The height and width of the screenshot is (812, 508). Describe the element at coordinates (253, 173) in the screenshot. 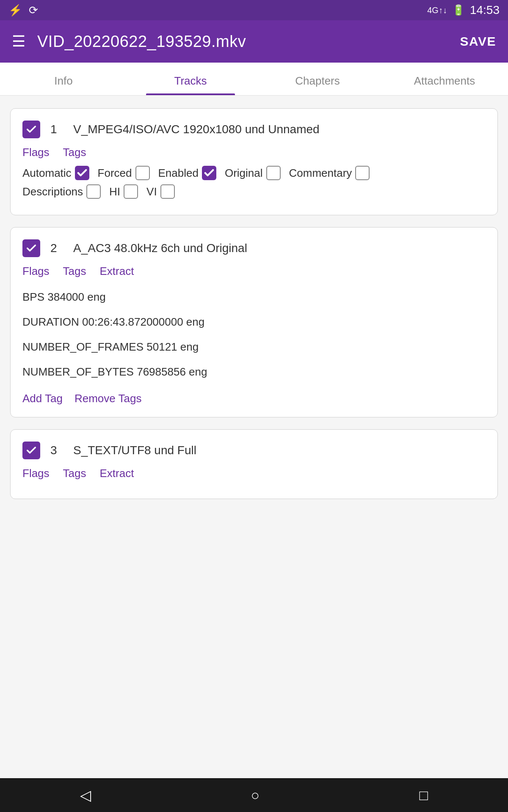

I see `flag-original: Original` at that location.